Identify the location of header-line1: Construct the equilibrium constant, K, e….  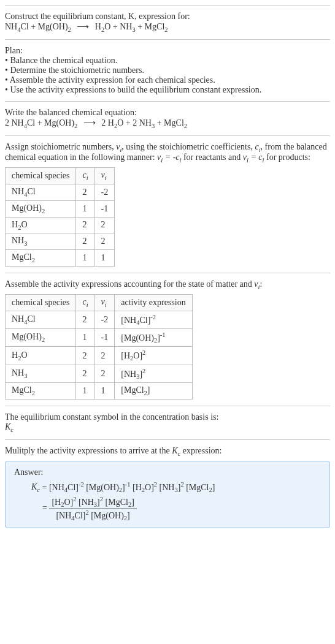
(168, 17).